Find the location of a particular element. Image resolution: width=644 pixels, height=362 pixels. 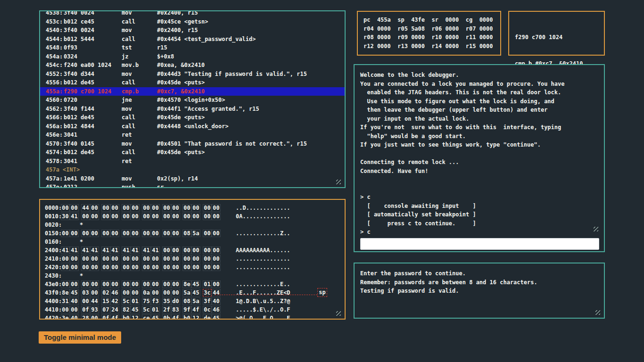

memory-byte: 4f is located at coordinates (175, 317).